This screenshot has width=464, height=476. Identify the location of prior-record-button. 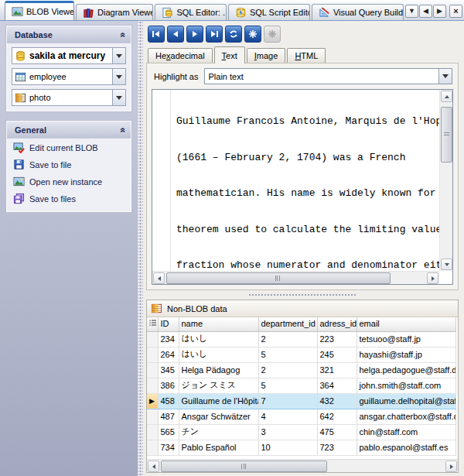
(176, 34).